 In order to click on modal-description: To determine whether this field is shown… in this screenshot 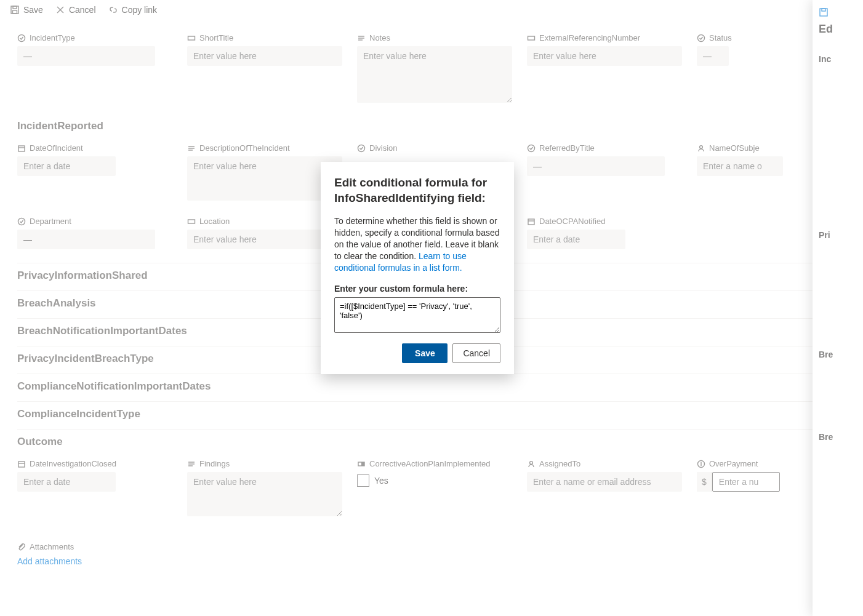, I will do `click(417, 244)`.